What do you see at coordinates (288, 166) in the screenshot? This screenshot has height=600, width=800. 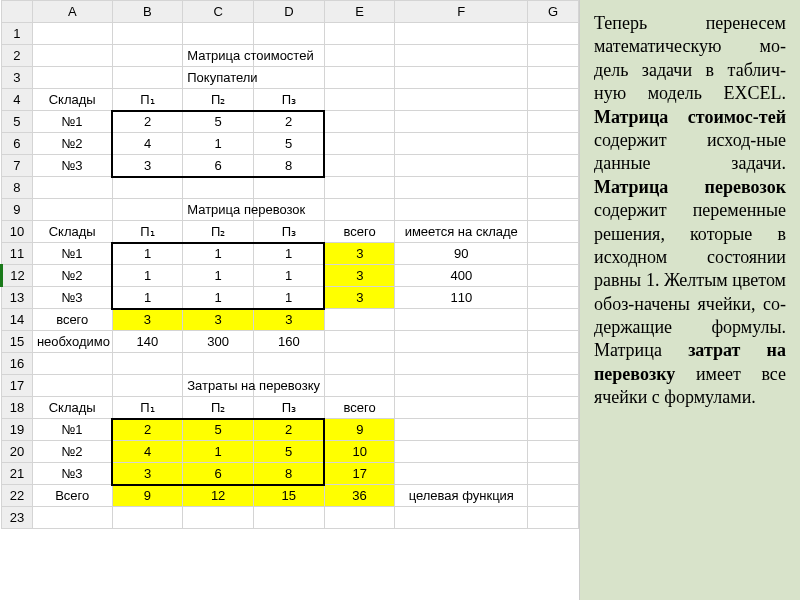 I see `cost-cell: 8` at bounding box center [288, 166].